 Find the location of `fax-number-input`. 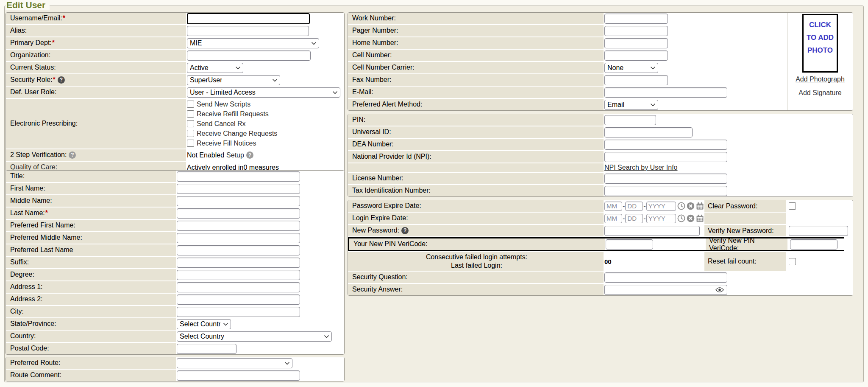

fax-number-input is located at coordinates (636, 80).